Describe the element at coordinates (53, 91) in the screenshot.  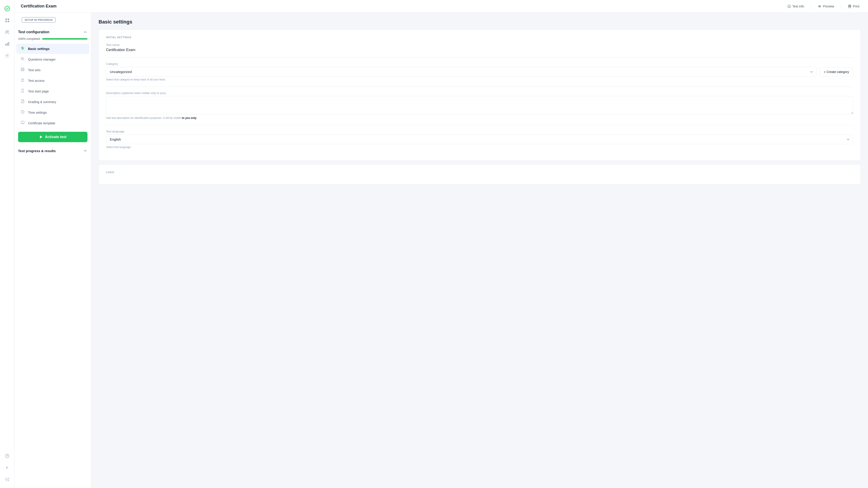
I see `nav-test-start-page: Test start page` at that location.